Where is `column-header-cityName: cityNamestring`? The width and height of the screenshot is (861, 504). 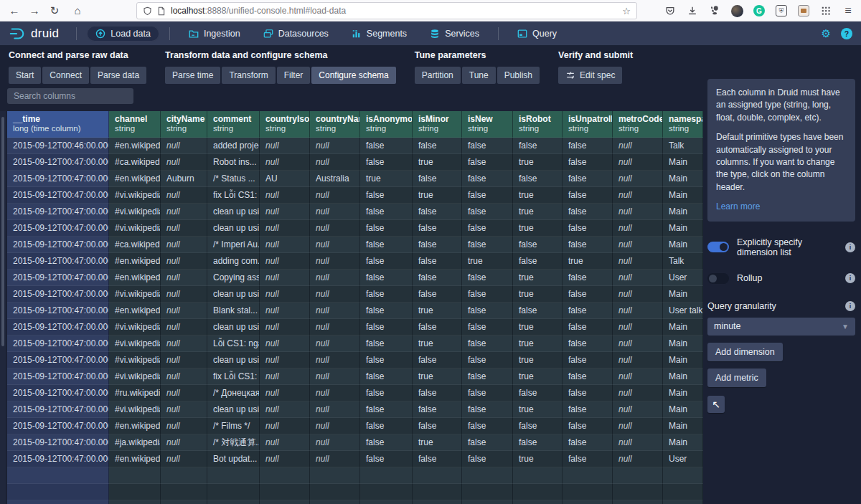 column-header-cityName: cityNamestring is located at coordinates (184, 125).